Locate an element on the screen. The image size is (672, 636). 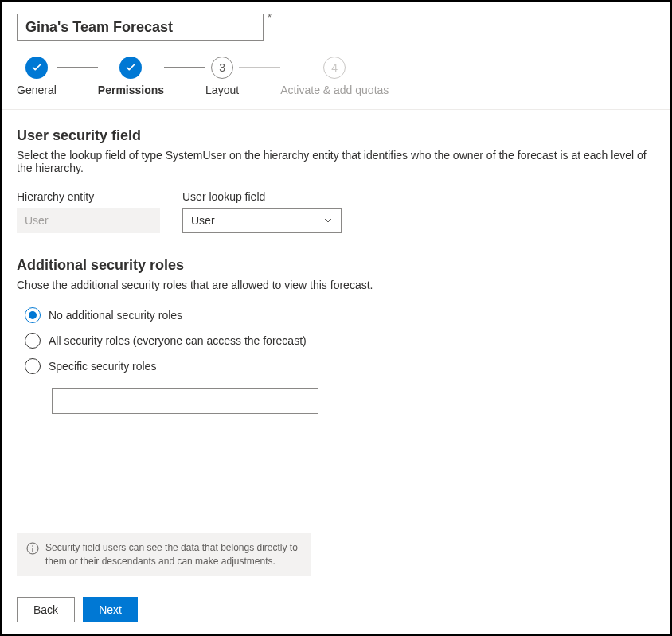
step-number: 3 is located at coordinates (222, 68).